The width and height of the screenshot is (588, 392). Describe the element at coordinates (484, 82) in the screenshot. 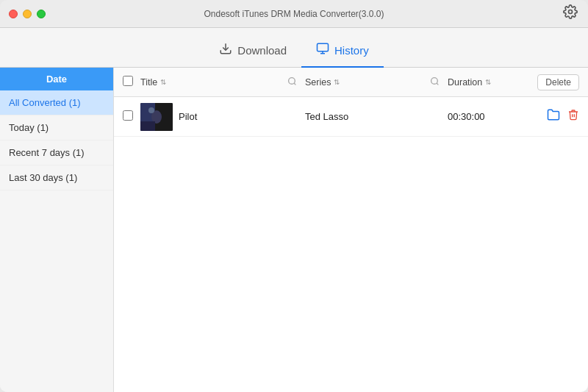

I see `col-duration: Duration ⇅` at that location.